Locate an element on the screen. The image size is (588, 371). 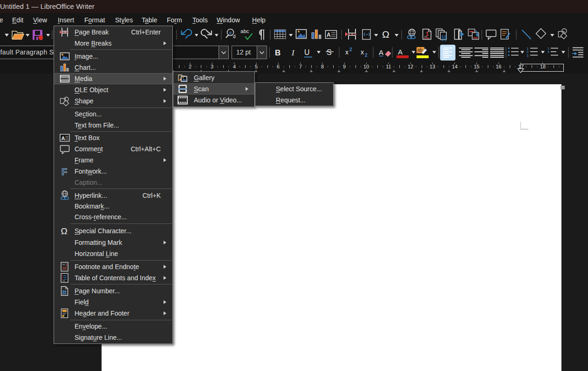
svg-text: ab is located at coordinates (420, 50).